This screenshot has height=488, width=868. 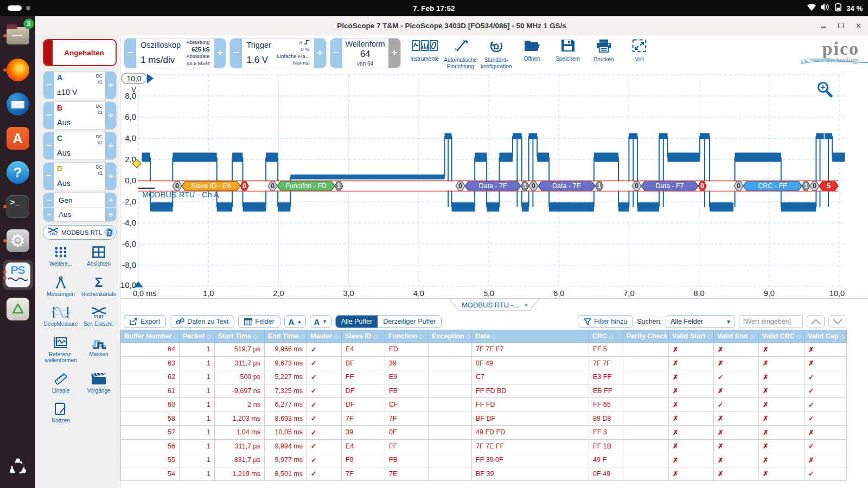 What do you see at coordinates (321, 322) in the screenshot?
I see `font-decrease-button: A▼` at bounding box center [321, 322].